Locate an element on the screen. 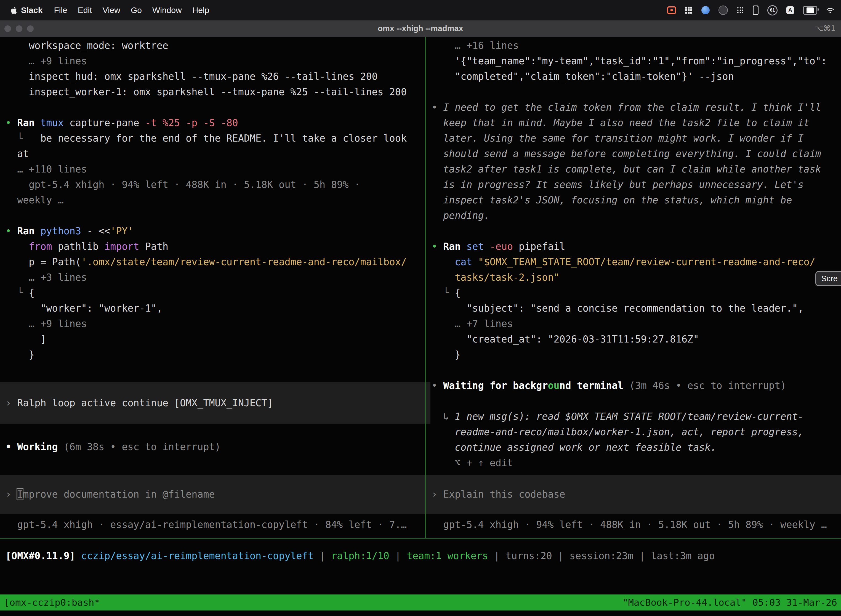  text-segment: from is located at coordinates (40, 246).